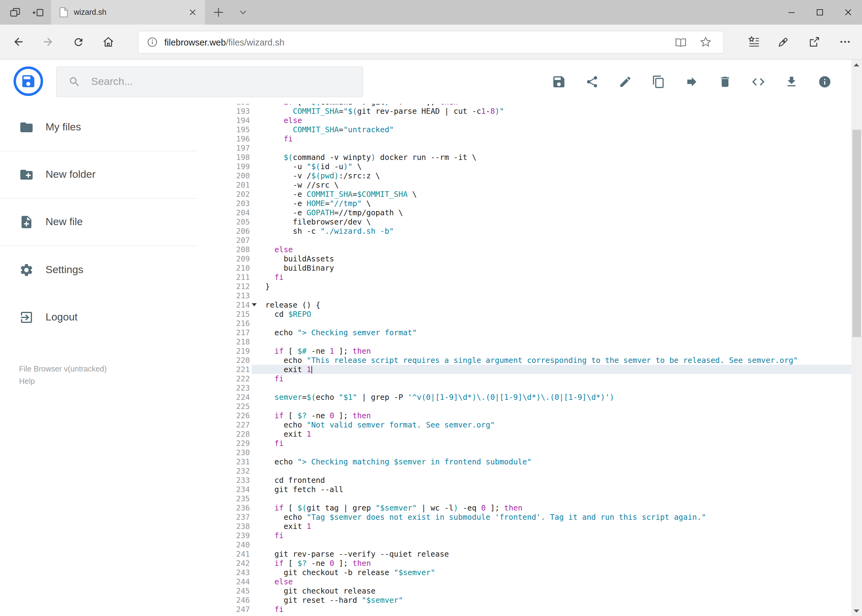  Describe the element at coordinates (825, 82) in the screenshot. I see `info-button` at that location.